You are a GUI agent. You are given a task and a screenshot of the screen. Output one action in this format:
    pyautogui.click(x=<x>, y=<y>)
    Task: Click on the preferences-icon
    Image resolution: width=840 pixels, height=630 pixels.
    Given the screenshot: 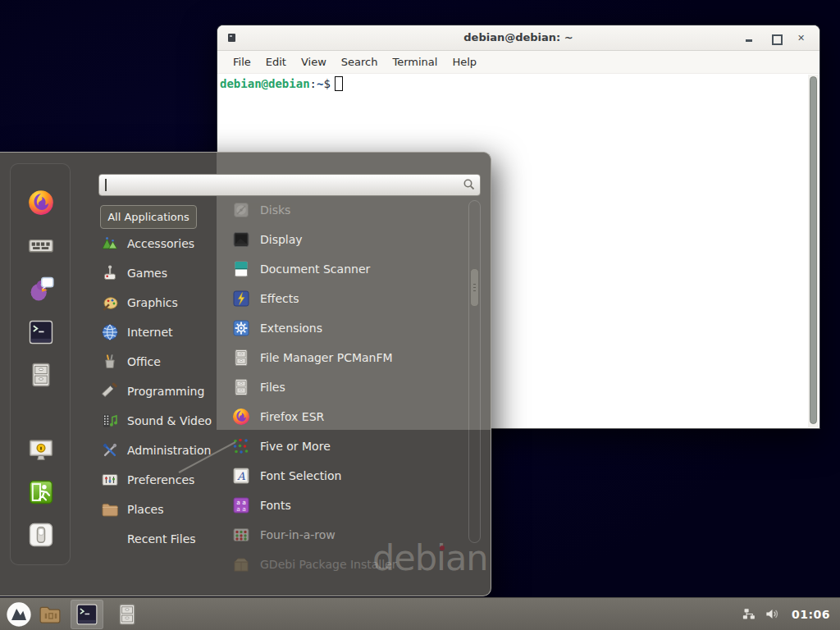 What is the action you would take?
    pyautogui.click(x=110, y=480)
    